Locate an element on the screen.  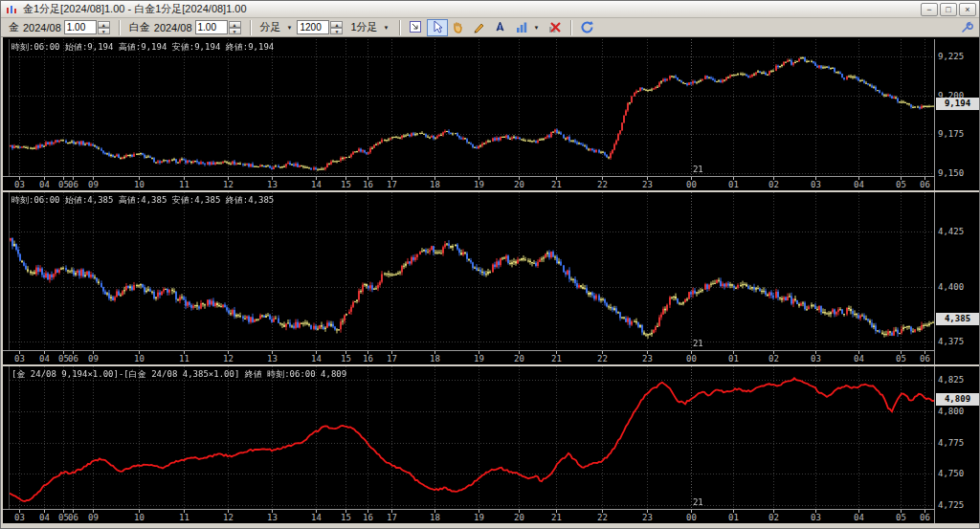
gold-time-axis: 0304050609101112131415161718192021222300… is located at coordinates (469, 184).